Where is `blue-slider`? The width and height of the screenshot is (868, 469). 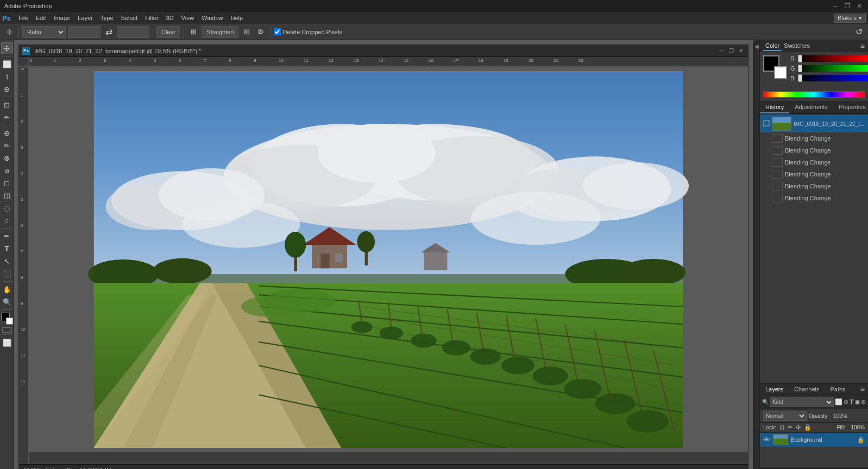 blue-slider is located at coordinates (833, 78).